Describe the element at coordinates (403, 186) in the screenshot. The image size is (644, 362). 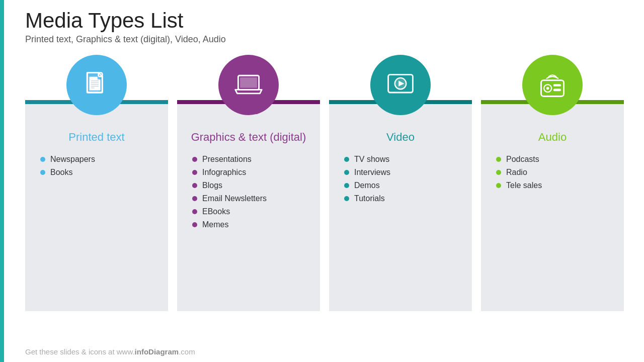
I see `list-item: Demos` at that location.